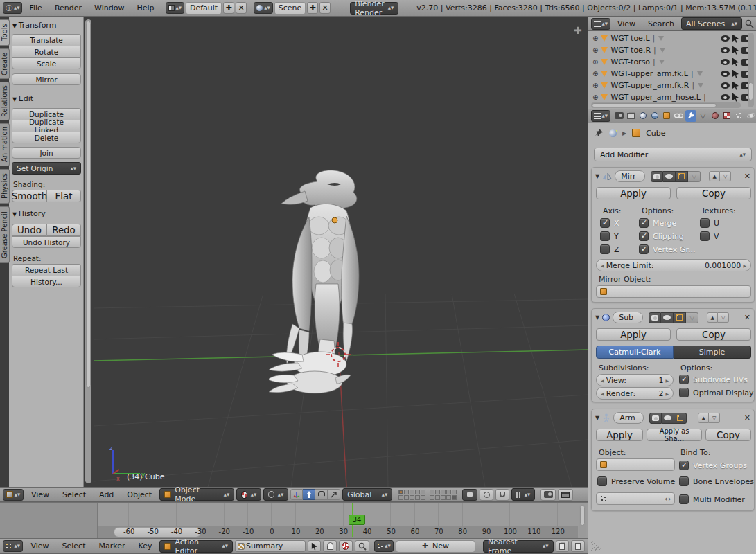  I want to click on viewport-visibility-toggle, so click(669, 177).